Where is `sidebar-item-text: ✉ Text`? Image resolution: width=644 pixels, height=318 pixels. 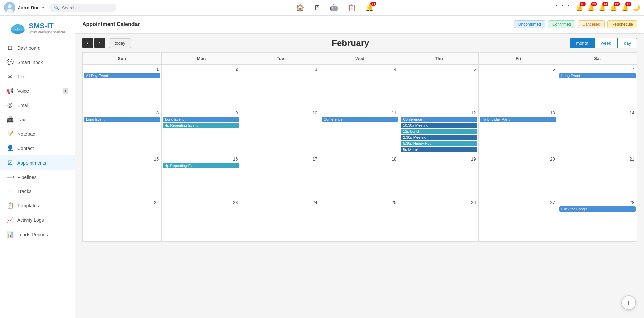
sidebar-item-text: ✉ Text is located at coordinates (38, 76).